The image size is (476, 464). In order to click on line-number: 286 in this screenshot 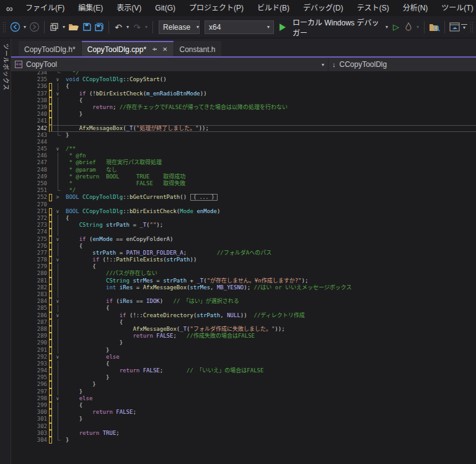, I will do `click(38, 316)`.